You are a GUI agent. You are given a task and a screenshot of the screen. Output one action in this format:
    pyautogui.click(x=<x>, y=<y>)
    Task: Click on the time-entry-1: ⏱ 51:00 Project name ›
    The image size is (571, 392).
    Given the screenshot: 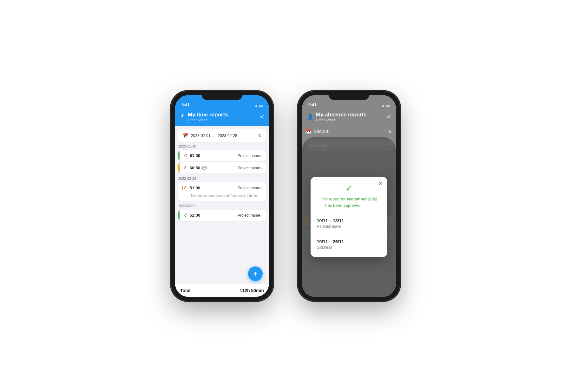 What is the action you would take?
    pyautogui.click(x=222, y=155)
    